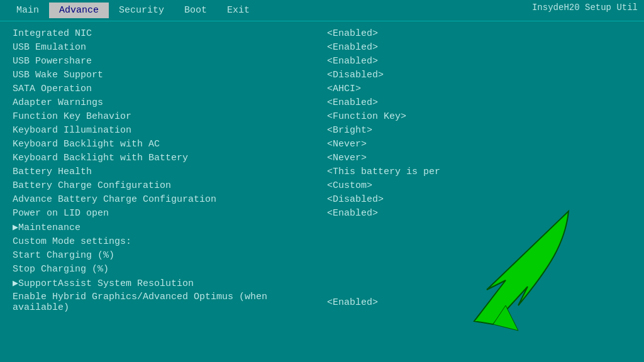 The width and height of the screenshot is (644, 362). What do you see at coordinates (322, 144) in the screenshot?
I see `settings-row: Keyboard Backlight with AC<Never>` at bounding box center [322, 144].